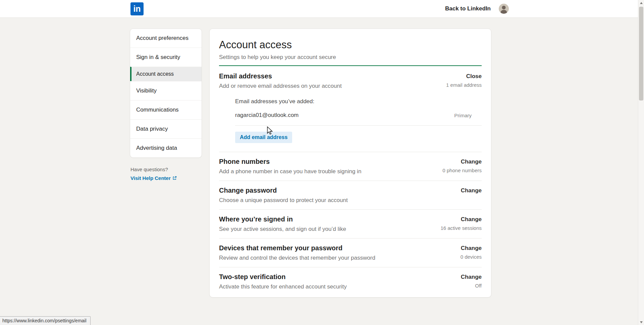  Describe the element at coordinates (471, 285) in the screenshot. I see `two-step-status: Off` at that location.